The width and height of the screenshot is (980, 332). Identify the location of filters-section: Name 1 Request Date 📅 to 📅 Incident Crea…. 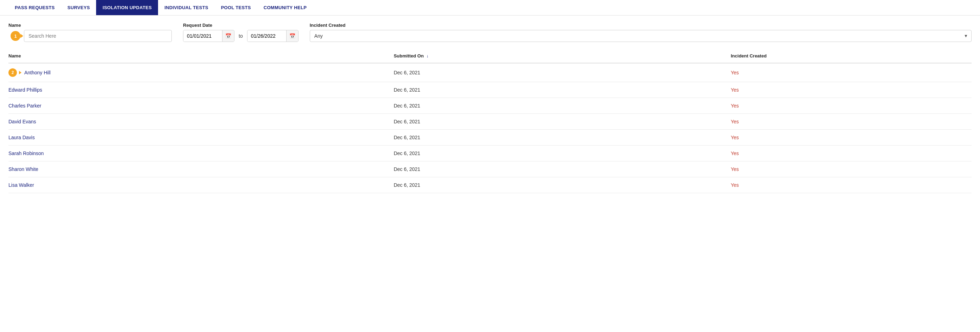
(490, 30).